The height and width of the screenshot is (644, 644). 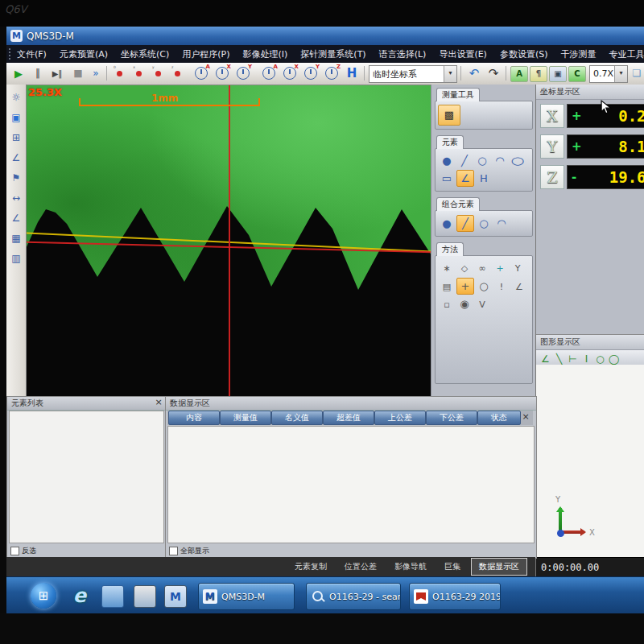 I want to click on column-status: 状态, so click(x=499, y=418).